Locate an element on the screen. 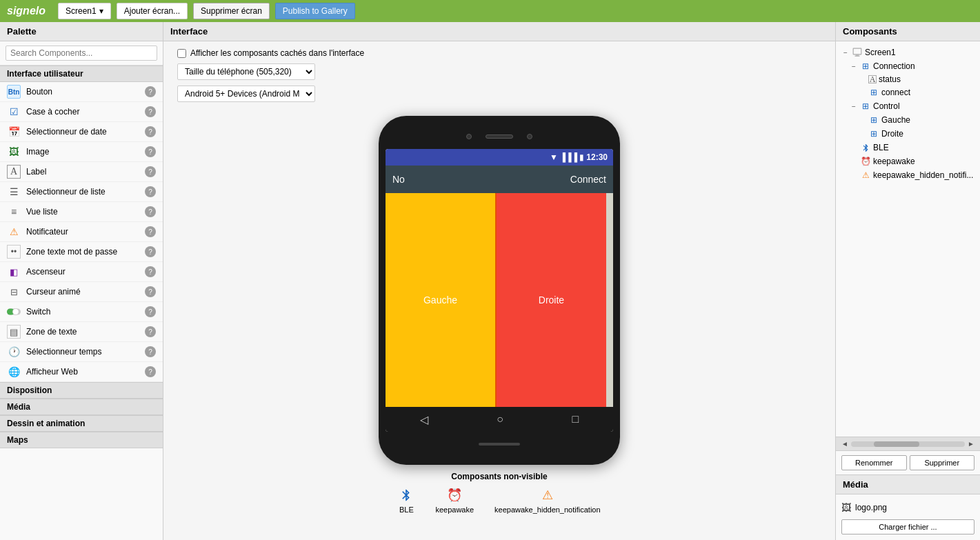 This screenshot has width=980, height=540. tree-item-droite: ⊞ Droite is located at coordinates (908, 134).